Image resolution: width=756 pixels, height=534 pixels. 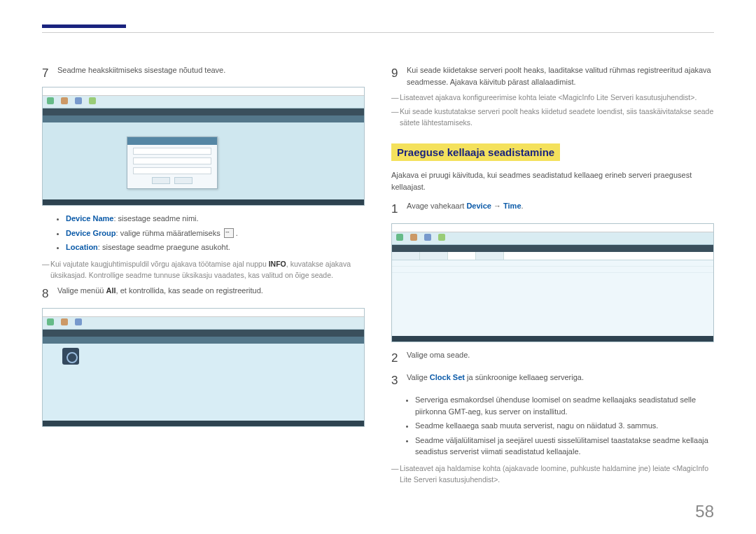 I want to click on text: : sisestage seadme praegune asukoht., so click(x=164, y=247).